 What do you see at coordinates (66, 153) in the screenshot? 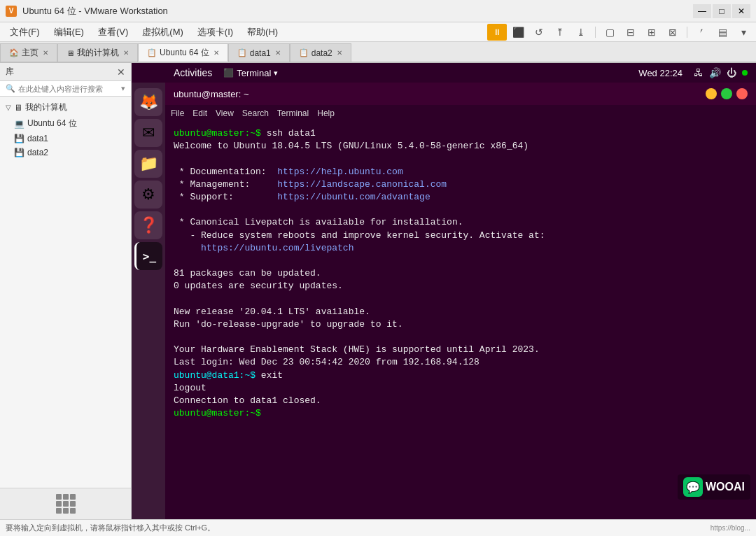
I see `tree-data2: 💾 data2` at bounding box center [66, 153].